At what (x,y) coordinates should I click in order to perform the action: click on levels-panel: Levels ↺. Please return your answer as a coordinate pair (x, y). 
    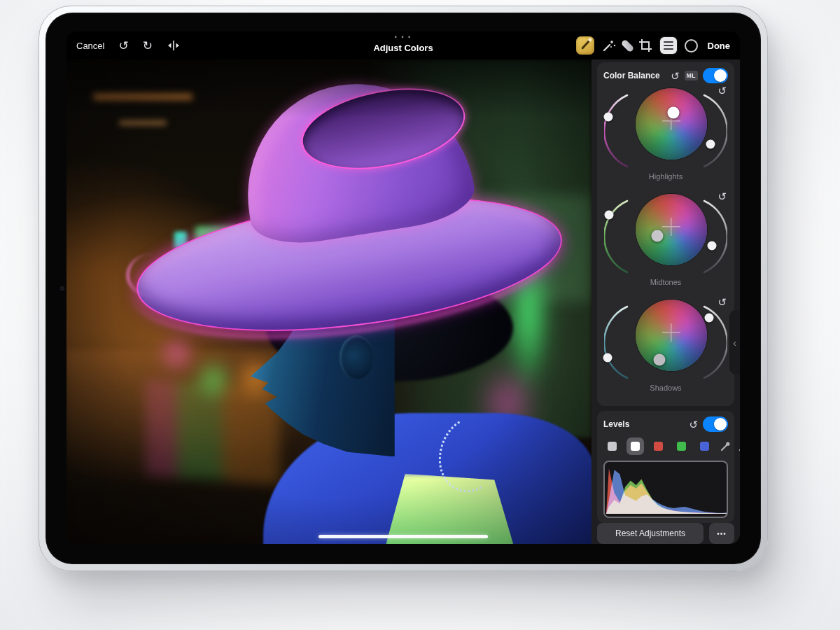
    Looking at the image, I should click on (666, 467).